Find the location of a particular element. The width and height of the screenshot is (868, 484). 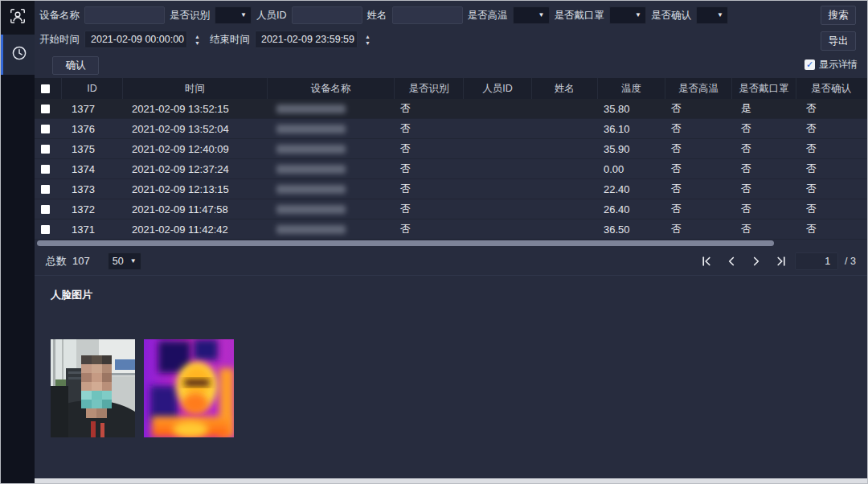

recognized-label: 是否识别 is located at coordinates (190, 16).